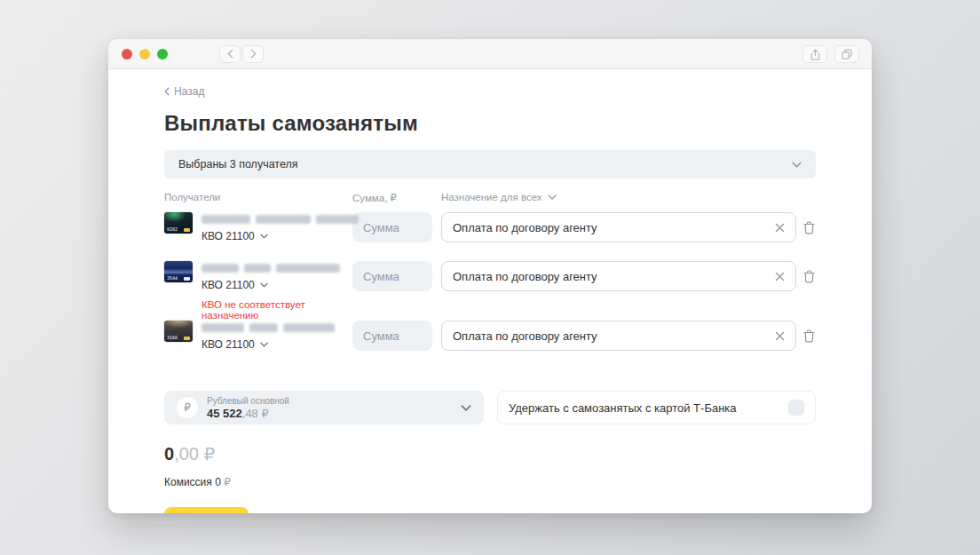 The width and height of the screenshot is (980, 555). What do you see at coordinates (847, 54) in the screenshot?
I see `tabs-icon` at bounding box center [847, 54].